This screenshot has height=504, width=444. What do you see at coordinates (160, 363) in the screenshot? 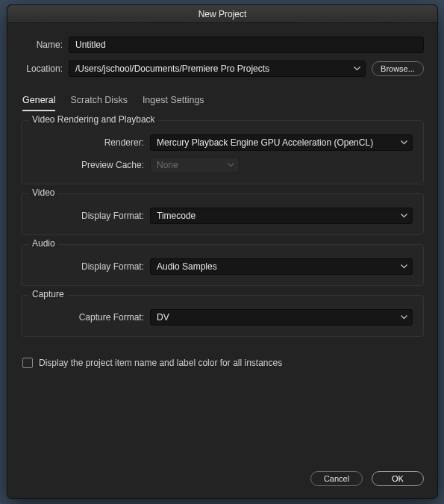
I see `display-name-checkbox-label: Display the project item name and label …` at bounding box center [160, 363].